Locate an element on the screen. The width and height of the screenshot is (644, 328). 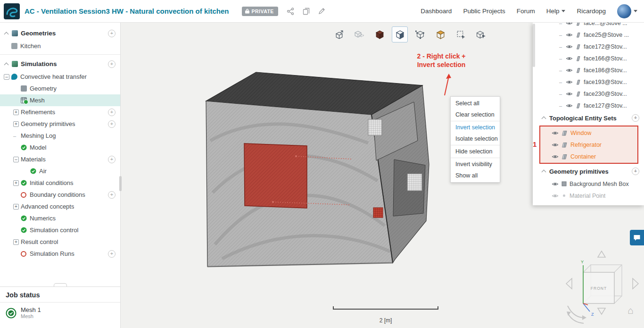
fit-view-button is located at coordinates (339, 34).